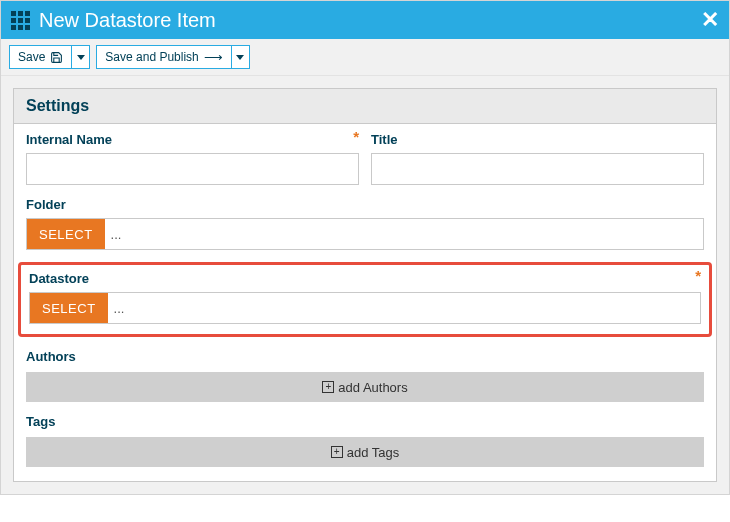  Describe the element at coordinates (40, 57) in the screenshot. I see `save-button: Save` at that location.